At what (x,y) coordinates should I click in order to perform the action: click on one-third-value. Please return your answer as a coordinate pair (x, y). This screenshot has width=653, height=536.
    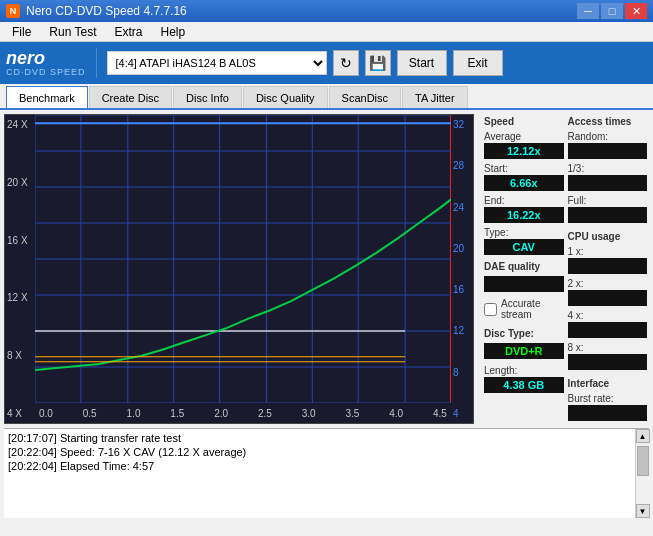
    Looking at the image, I should click on (608, 183).